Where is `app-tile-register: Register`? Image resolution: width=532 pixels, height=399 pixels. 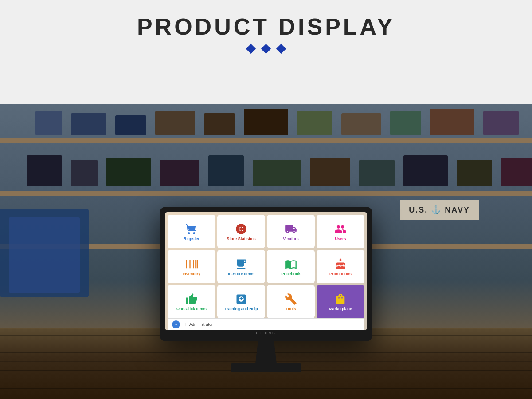
app-tile-register: Register is located at coordinates (192, 232).